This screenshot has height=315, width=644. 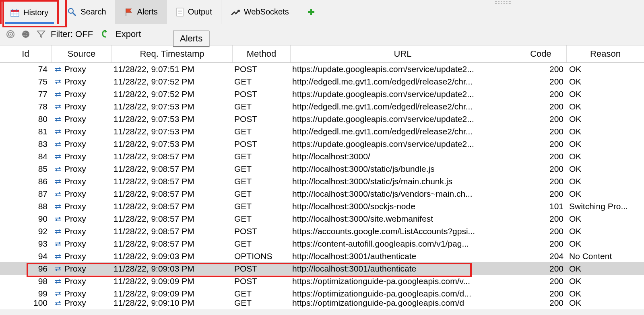 I want to click on target-button, so click(x=10, y=34).